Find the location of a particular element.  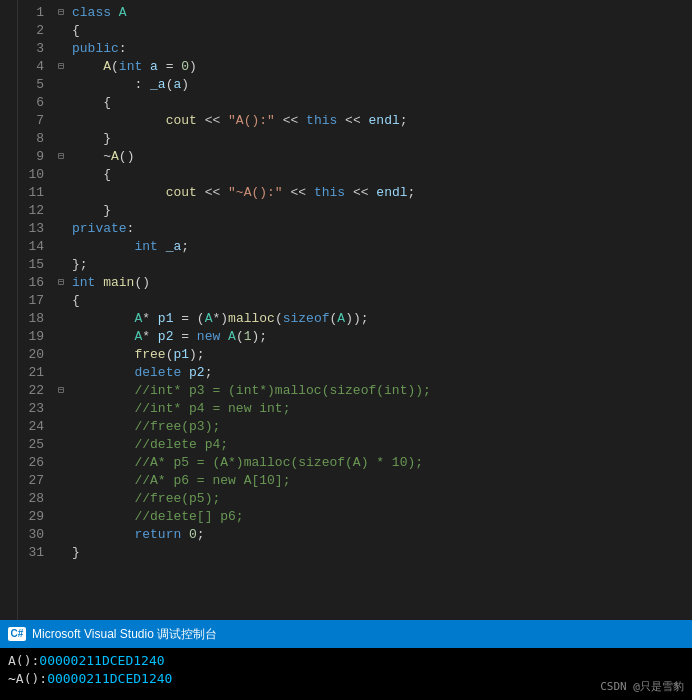

token-plain: () is located at coordinates (127, 157).